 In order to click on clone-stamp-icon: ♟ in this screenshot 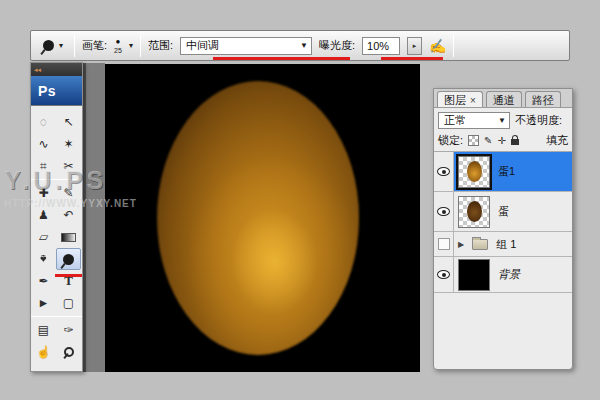, I will do `click(44, 215)`.